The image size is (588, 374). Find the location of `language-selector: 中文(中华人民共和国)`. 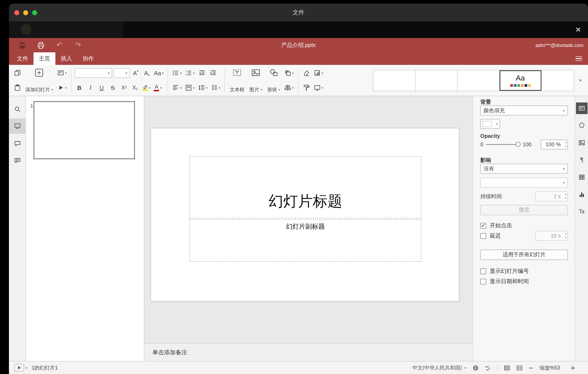

language-selector: 中文(中华人民共和国) is located at coordinates (437, 368).